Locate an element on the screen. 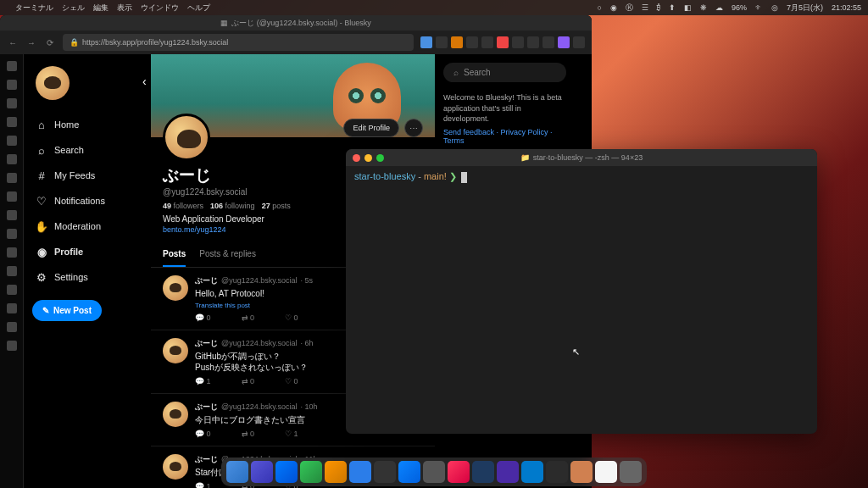  posts-stat: 27 posts is located at coordinates (276, 206).